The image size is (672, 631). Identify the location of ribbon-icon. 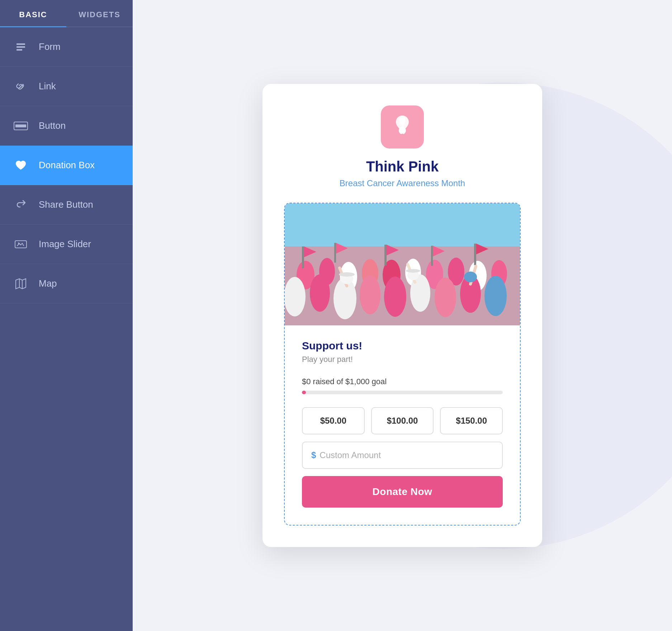
(402, 127).